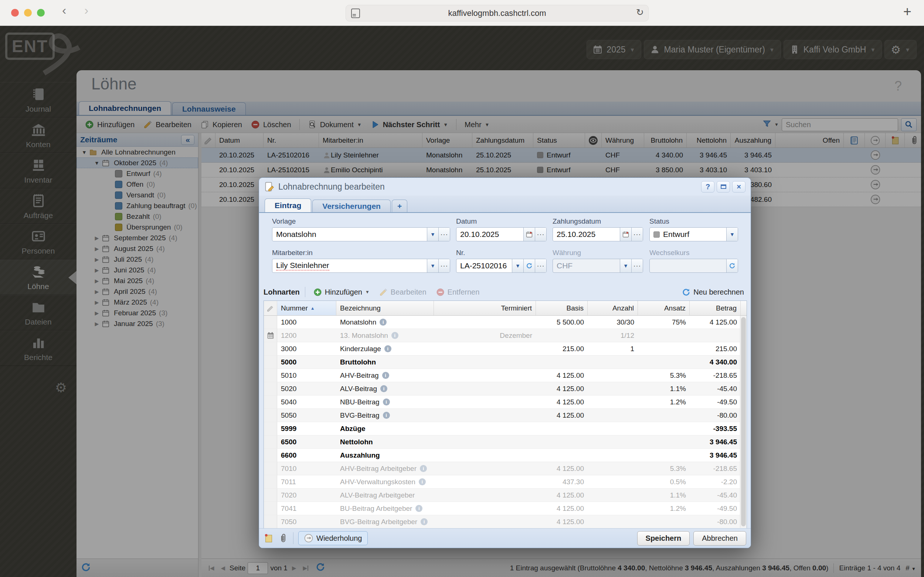 The width and height of the screenshot is (924, 577). I want to click on mitarbeiter-combobox: Lily Steinlehner ▼ ···, so click(361, 266).